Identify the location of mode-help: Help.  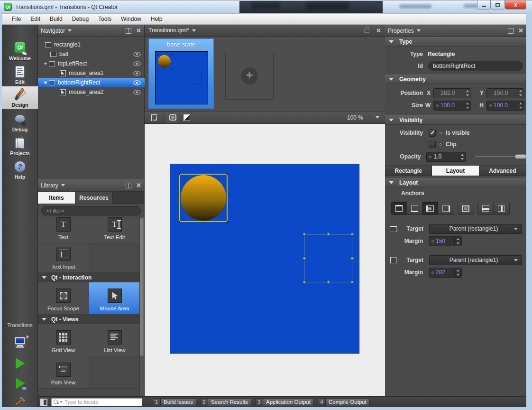
(20, 170).